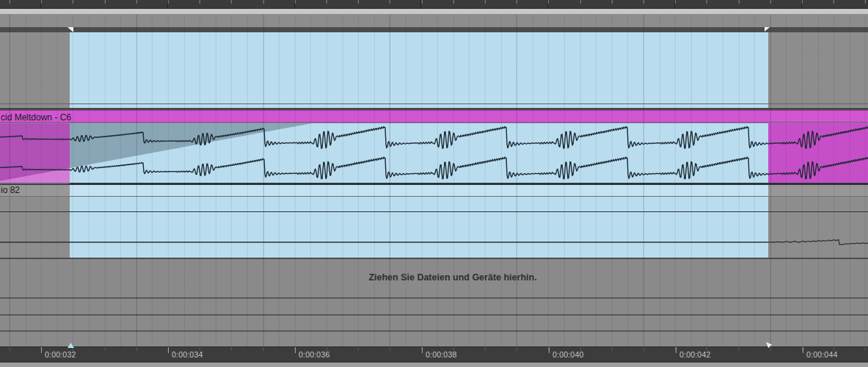 The width and height of the screenshot is (868, 367). I want to click on drop-hint-text: Ziehen Sie Dateien und Geräte hierhin., so click(452, 277).